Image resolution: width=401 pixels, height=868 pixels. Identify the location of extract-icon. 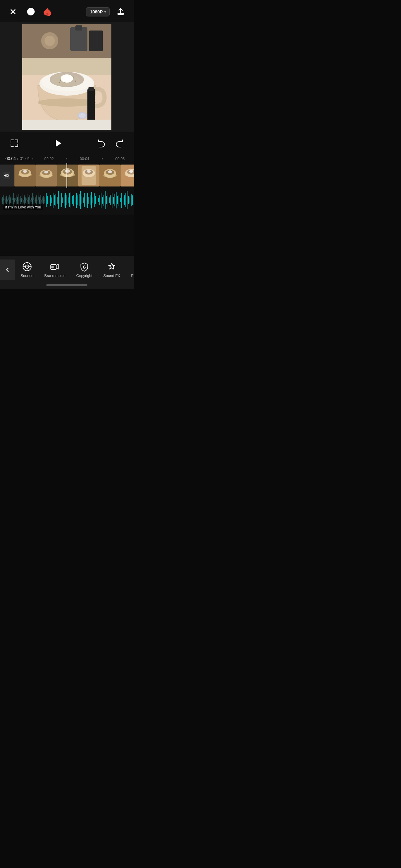
(133, 267).